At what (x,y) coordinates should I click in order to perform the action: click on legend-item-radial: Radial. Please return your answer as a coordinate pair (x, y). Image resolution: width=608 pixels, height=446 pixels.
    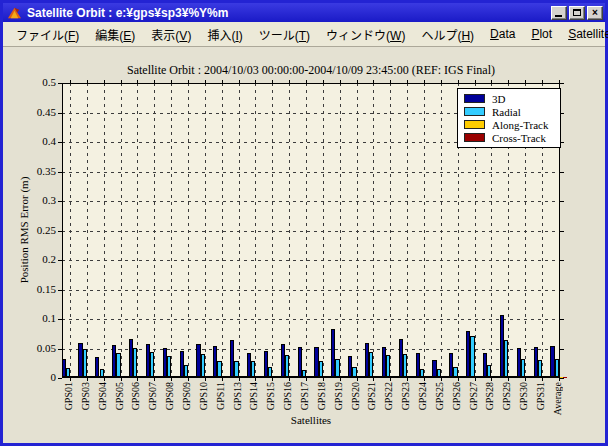
    Looking at the image, I should click on (509, 112).